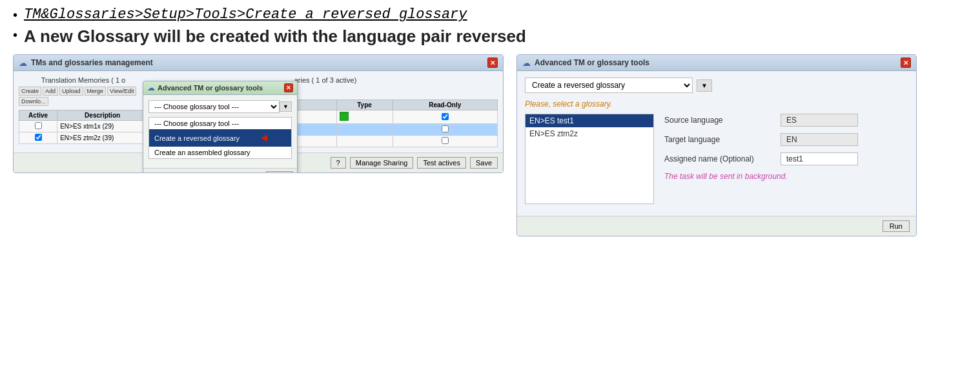 This screenshot has height=376, width=980. Describe the element at coordinates (50, 91) in the screenshot. I see `tm-add-button: Add` at that location.